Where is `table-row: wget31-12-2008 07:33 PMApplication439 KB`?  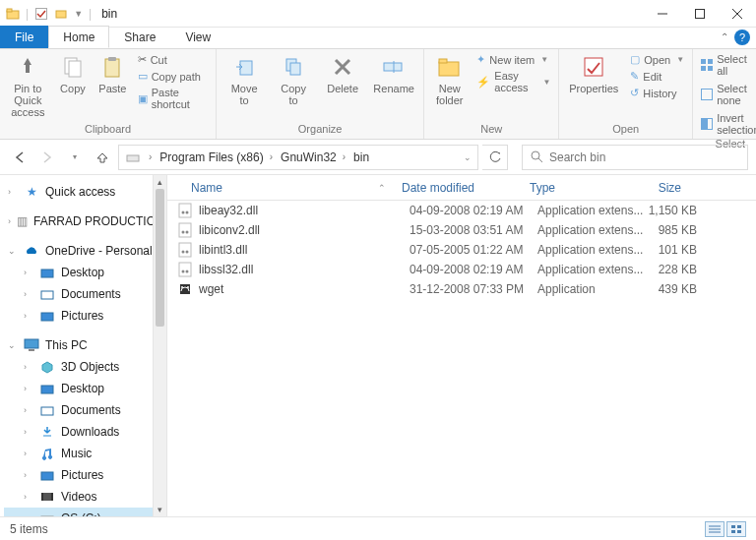
table-row: wget31-12-2008 07:33 PMApplication439 KB is located at coordinates (462, 289).